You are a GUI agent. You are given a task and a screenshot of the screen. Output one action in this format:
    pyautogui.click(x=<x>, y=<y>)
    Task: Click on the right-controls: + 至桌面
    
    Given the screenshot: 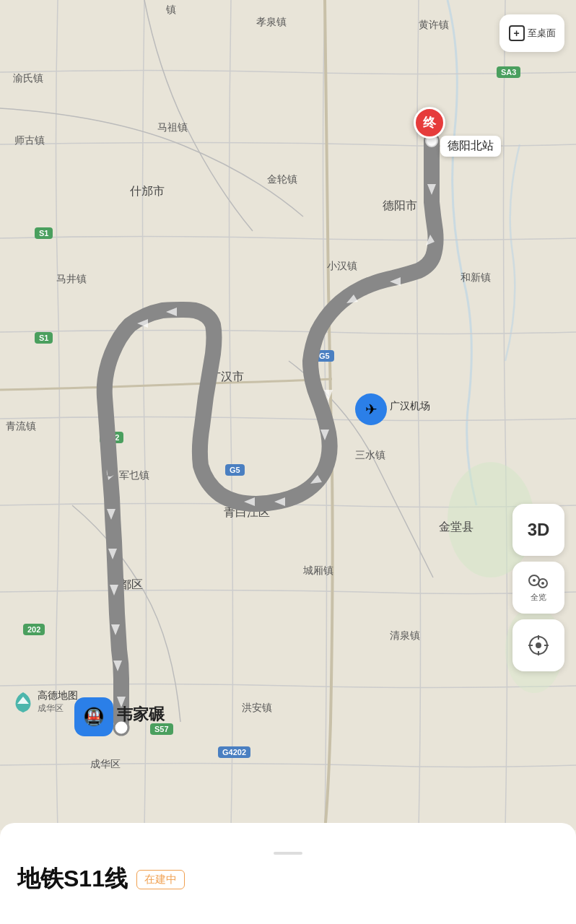 What is the action you would take?
    pyautogui.click(x=532, y=33)
    